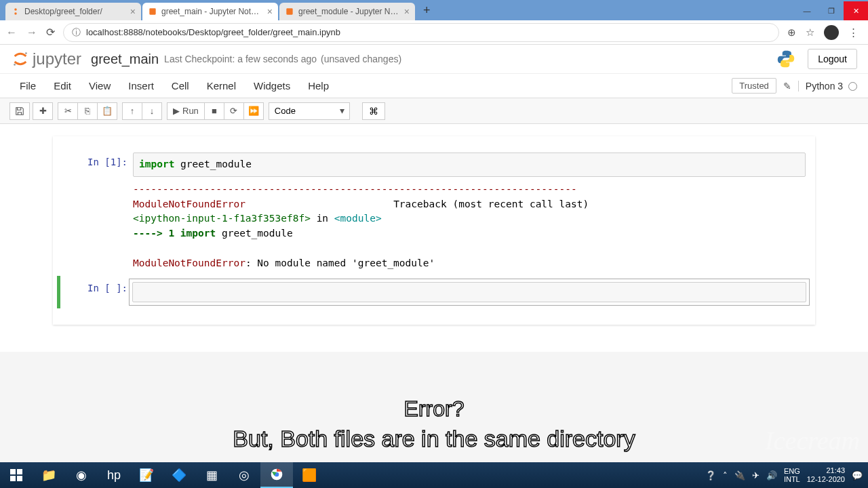  I want to click on save-button, so click(20, 111).